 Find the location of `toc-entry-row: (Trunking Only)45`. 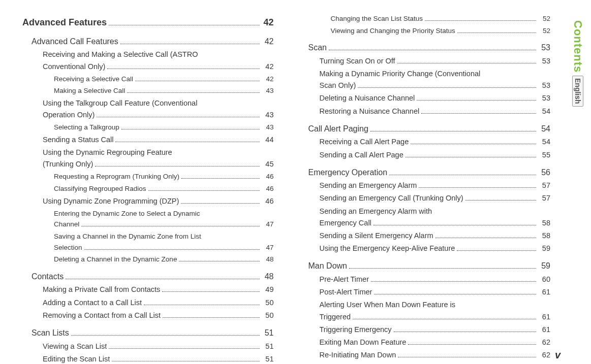

toc-entry-row: (Trunking Only)45 is located at coordinates (159, 164).